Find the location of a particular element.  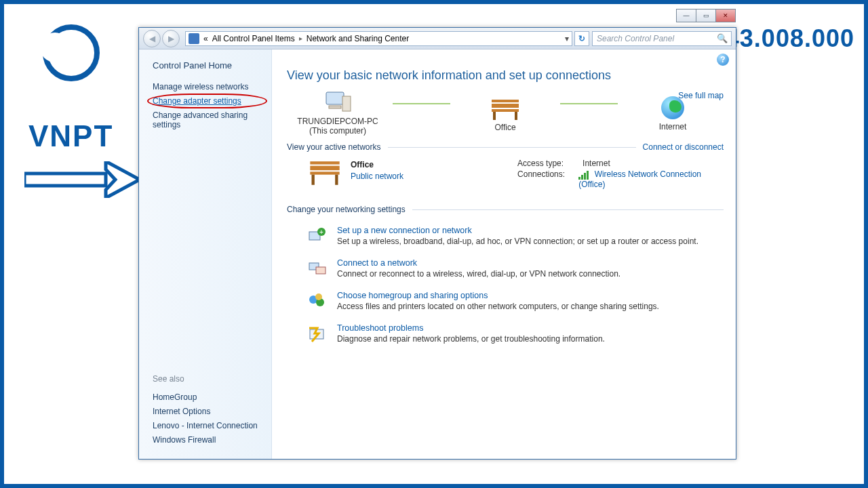

forward-button: ▶ is located at coordinates (171, 39).